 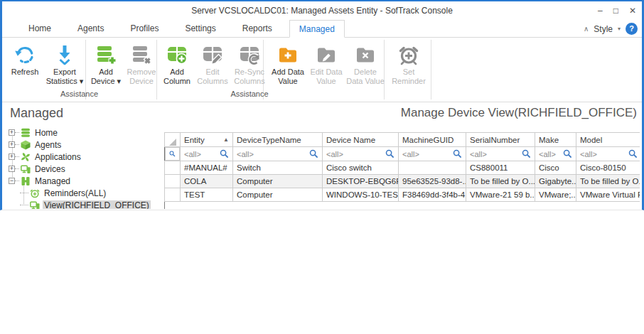 What do you see at coordinates (619, 28) in the screenshot?
I see `style-caret-icon: ▾` at bounding box center [619, 28].